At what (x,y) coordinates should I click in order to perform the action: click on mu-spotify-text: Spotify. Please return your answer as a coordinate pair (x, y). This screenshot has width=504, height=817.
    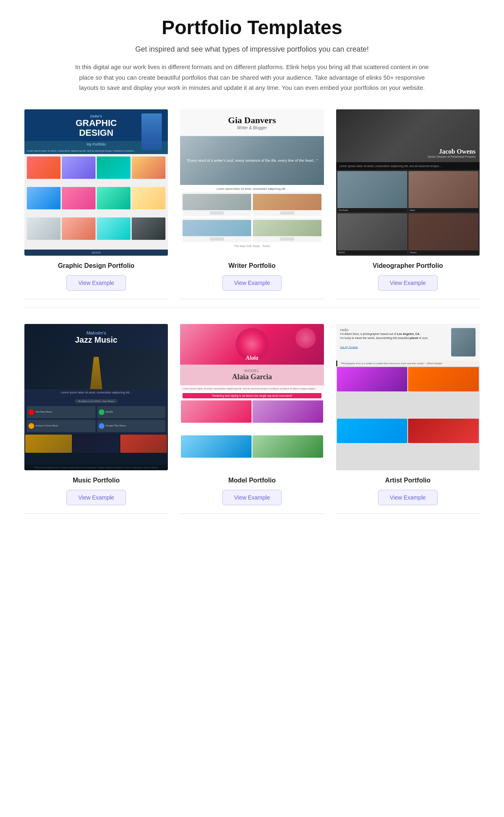
    Looking at the image, I should click on (109, 412).